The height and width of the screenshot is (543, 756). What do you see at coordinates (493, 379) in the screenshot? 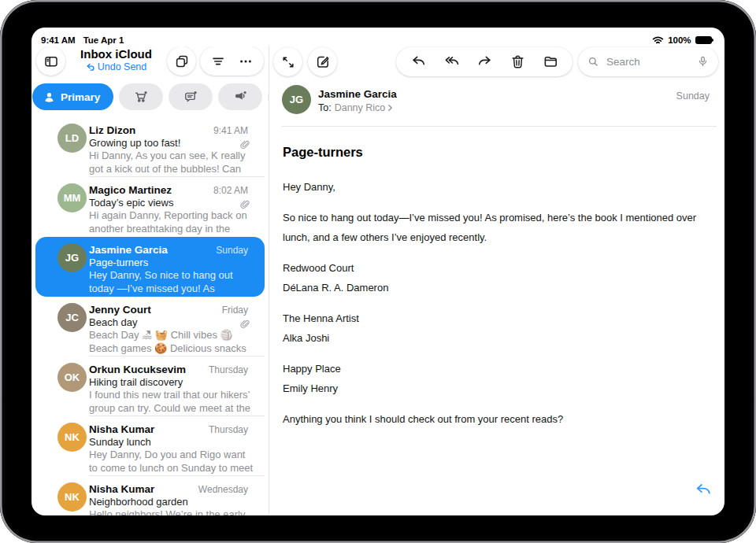
I see `body-paragraph: Happy PlaceEmily Henry` at bounding box center [493, 379].